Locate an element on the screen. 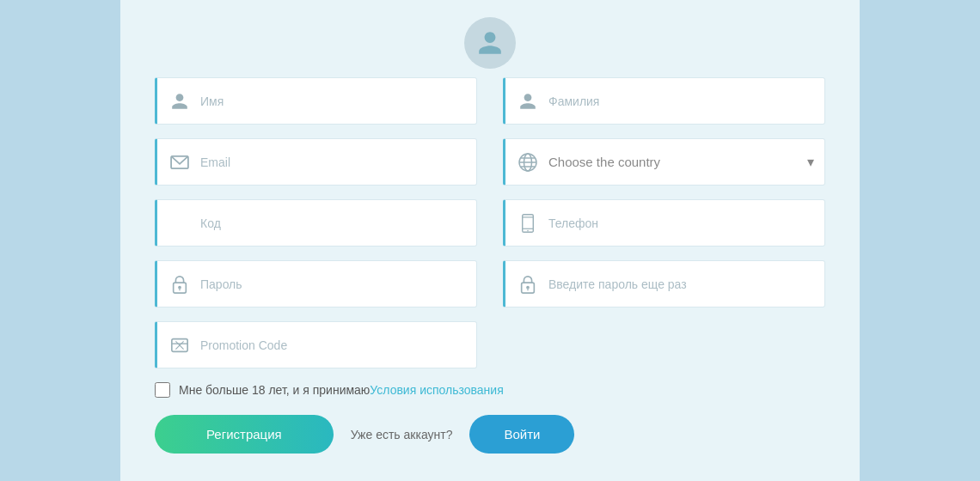 This screenshot has width=980, height=481. terms-checkbox is located at coordinates (162, 390).